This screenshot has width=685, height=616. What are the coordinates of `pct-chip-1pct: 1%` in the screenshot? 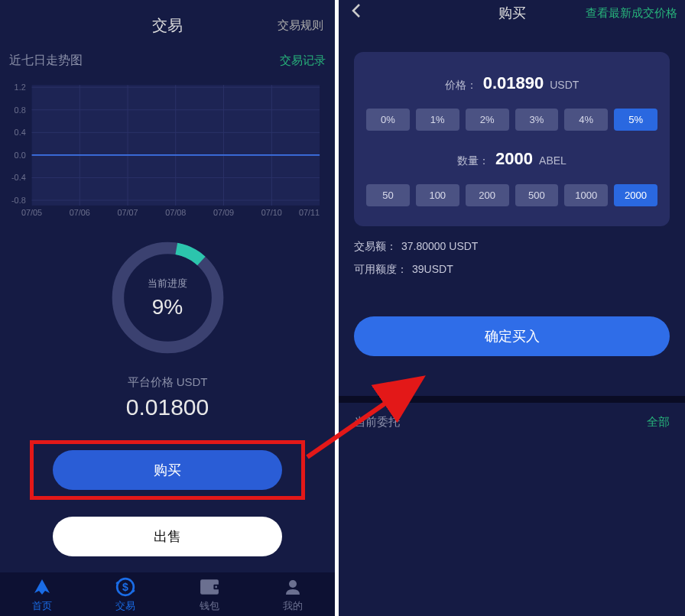 It's located at (437, 119).